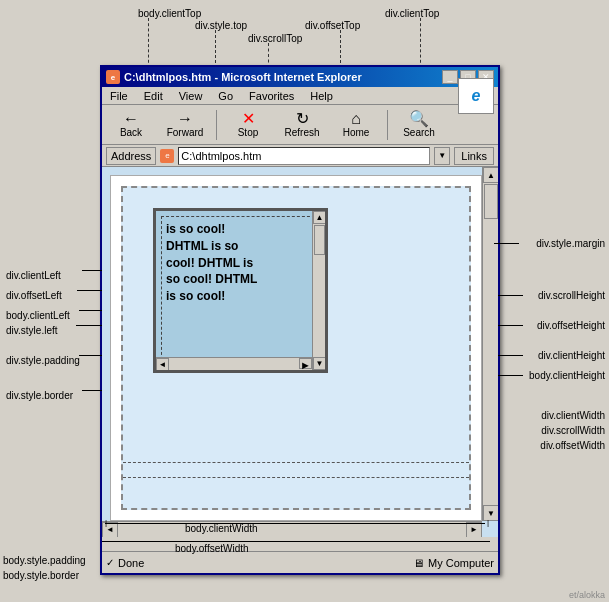 The height and width of the screenshot is (602, 609). I want to click on connector-div-style-padding, so click(90, 356).